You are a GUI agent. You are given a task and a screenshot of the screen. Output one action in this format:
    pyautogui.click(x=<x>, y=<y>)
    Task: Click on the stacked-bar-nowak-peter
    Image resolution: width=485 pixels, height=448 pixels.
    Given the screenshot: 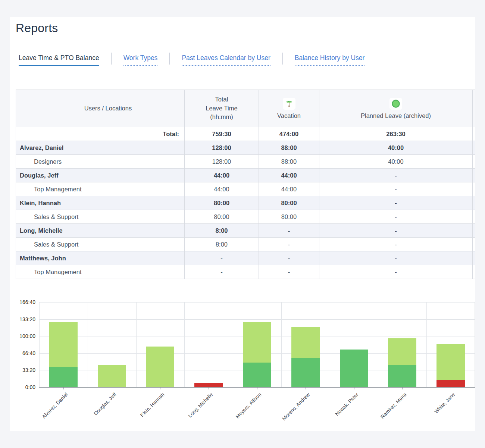 What is the action you would take?
    pyautogui.click(x=354, y=369)
    